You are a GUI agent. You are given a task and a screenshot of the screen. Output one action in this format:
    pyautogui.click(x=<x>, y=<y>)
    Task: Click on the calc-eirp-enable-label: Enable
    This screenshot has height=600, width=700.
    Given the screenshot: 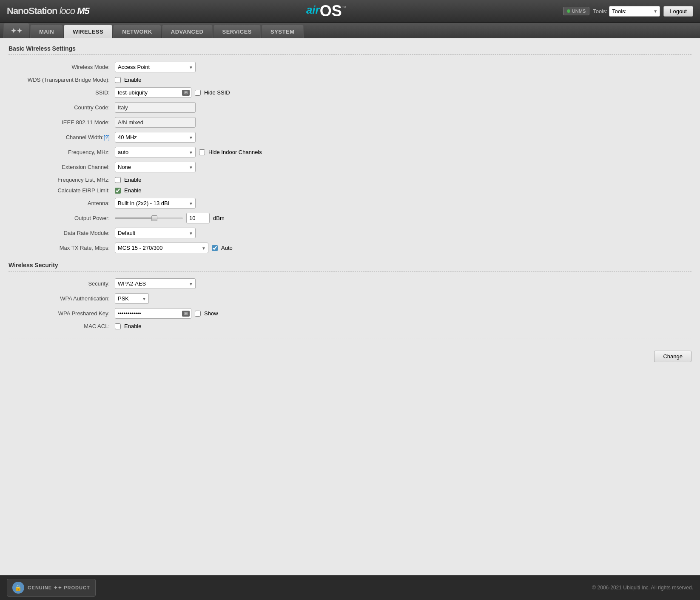 What is the action you would take?
    pyautogui.click(x=133, y=191)
    